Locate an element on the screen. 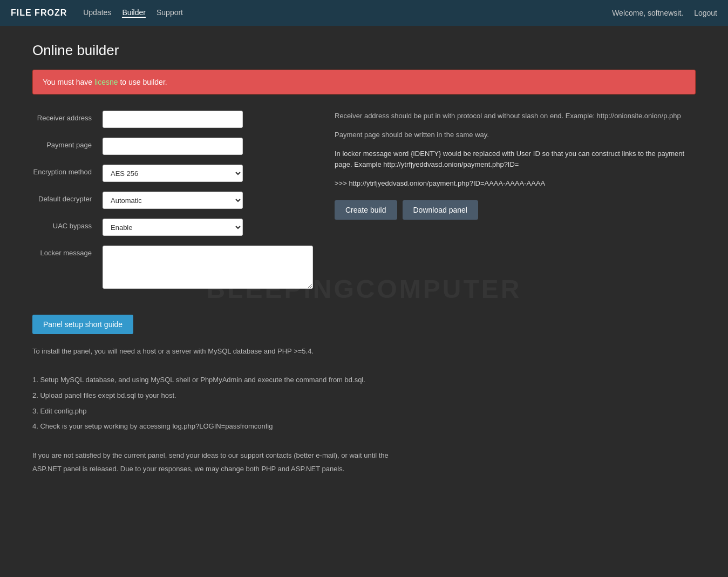 The image size is (728, 577). nav-logout-button: Logout is located at coordinates (706, 13).